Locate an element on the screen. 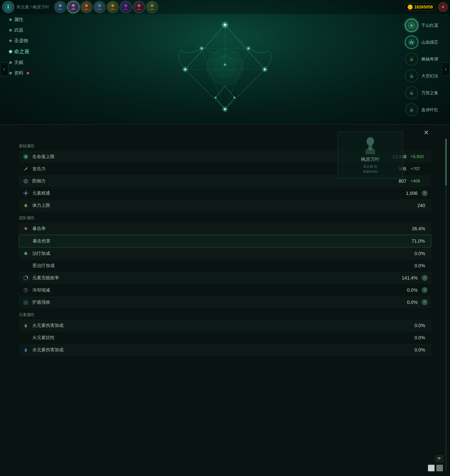  pyro-res-value: 0.0% is located at coordinates (416, 338).